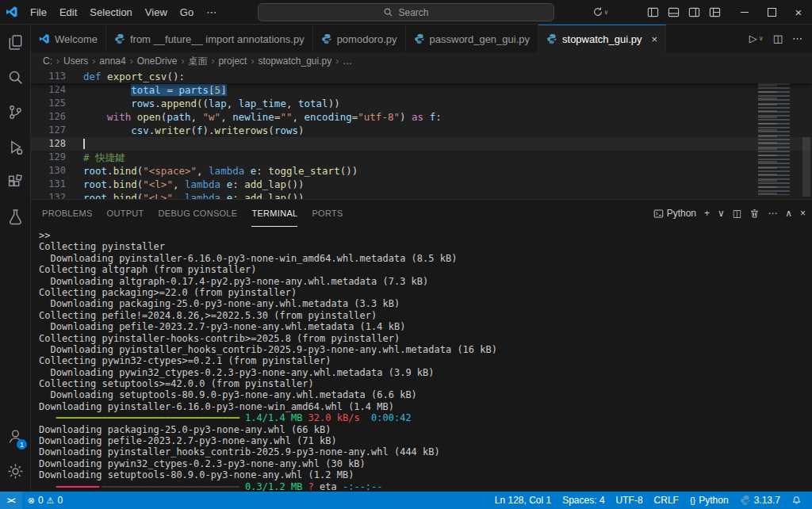 This screenshot has height=509, width=812. I want to click on vscode-icon, so click(44, 39).